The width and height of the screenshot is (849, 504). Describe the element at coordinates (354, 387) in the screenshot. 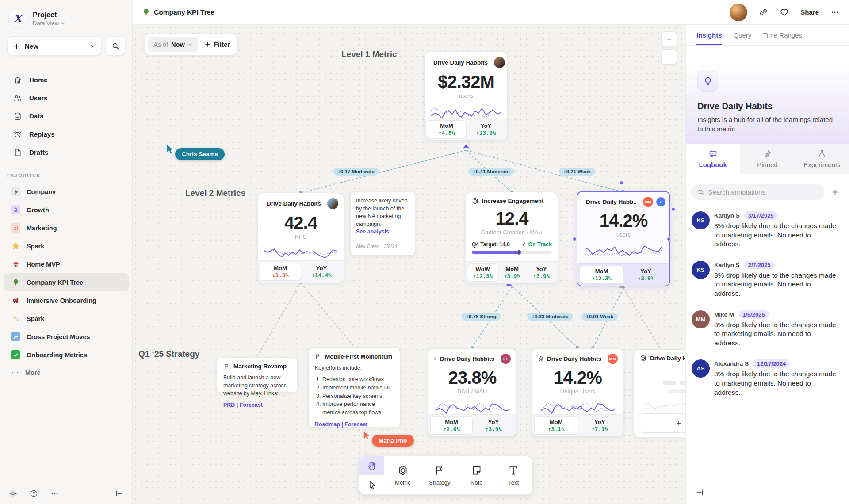

I see `strategy-note-mobile-first: Mobile-First Momentum Key efforts includ…` at that location.